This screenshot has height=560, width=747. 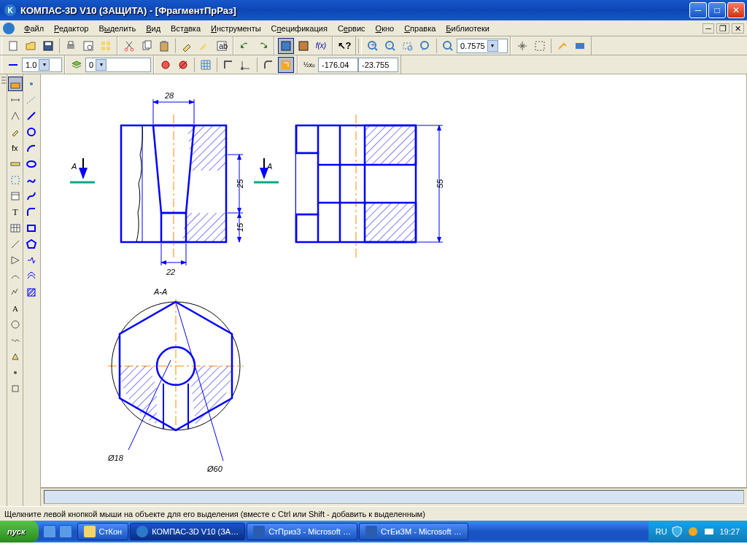 What do you see at coordinates (71, 46) in the screenshot?
I see `print-button` at bounding box center [71, 46].